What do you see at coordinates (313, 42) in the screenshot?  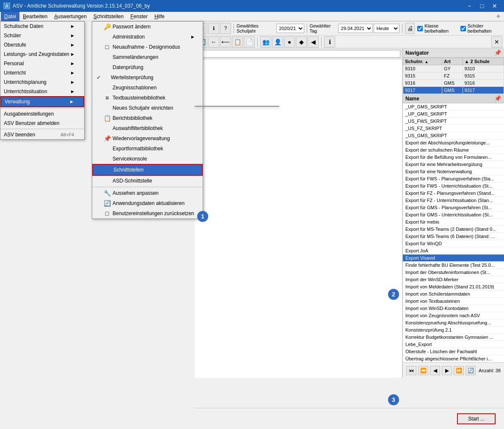 I see `tb2-arrow: ◀` at bounding box center [313, 42].